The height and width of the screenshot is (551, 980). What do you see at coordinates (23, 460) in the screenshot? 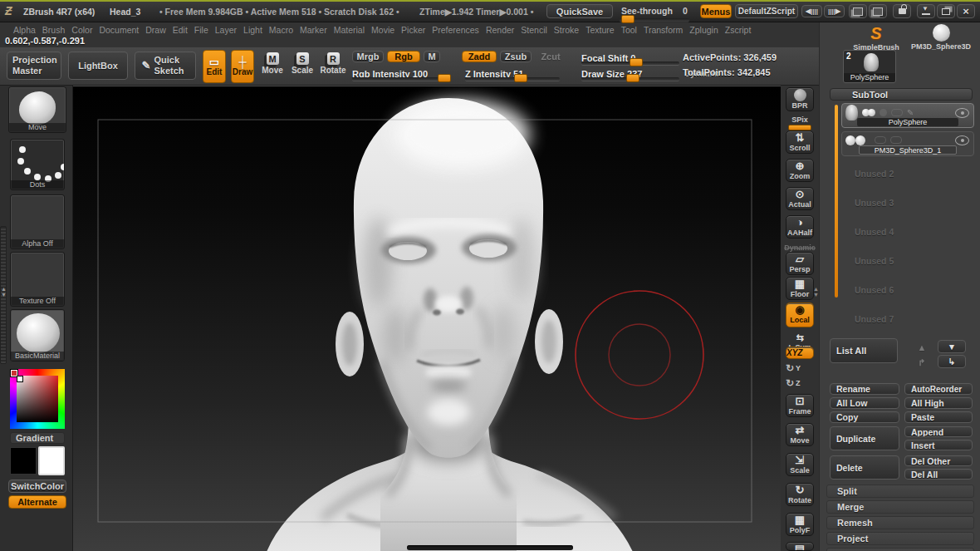
I see `main-color-swatch` at bounding box center [23, 460].